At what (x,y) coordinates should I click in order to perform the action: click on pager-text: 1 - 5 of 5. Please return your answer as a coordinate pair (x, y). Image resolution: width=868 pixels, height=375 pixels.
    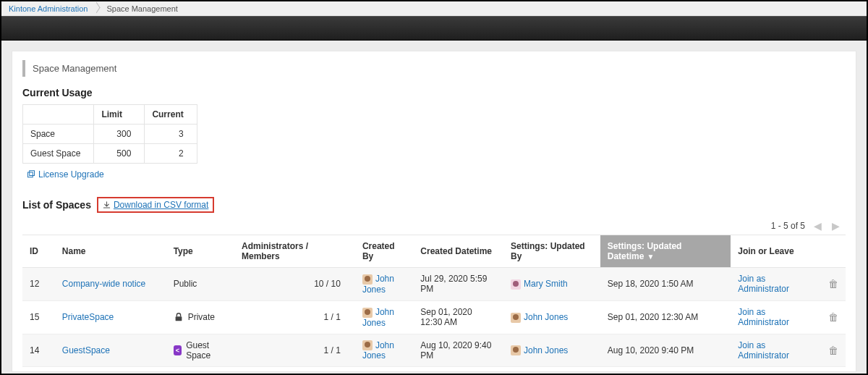
    Looking at the image, I should click on (788, 226).